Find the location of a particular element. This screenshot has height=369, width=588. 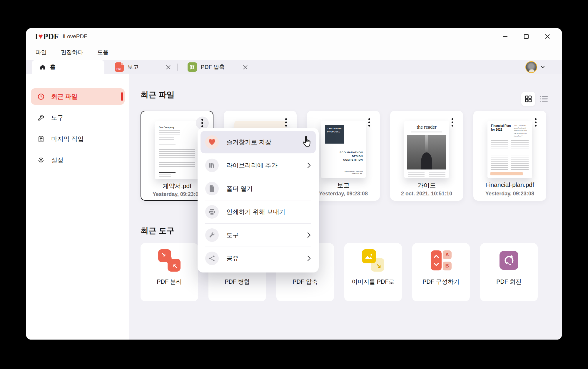

context-menu: 즐겨찾기로 저장 라이브러리에 추가 폴더 열기 인쇄하기 위해 보내기 도구 is located at coordinates (258, 200).